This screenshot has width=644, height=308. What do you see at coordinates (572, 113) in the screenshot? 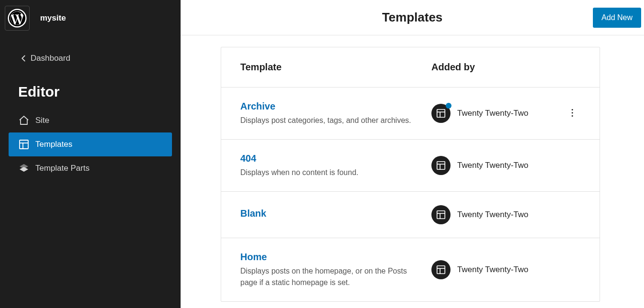
I see `more-vertical-icon` at bounding box center [572, 113].